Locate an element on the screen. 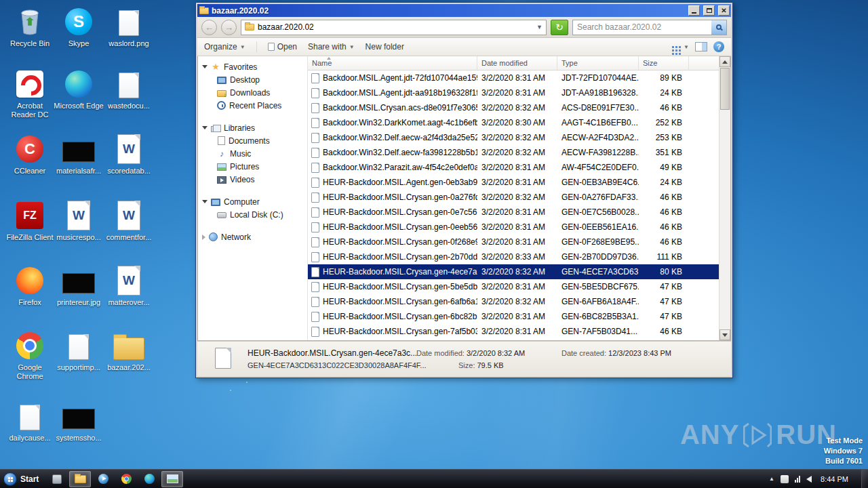 The width and height of the screenshot is (868, 488). scroll-up-button is located at coordinates (725, 62).